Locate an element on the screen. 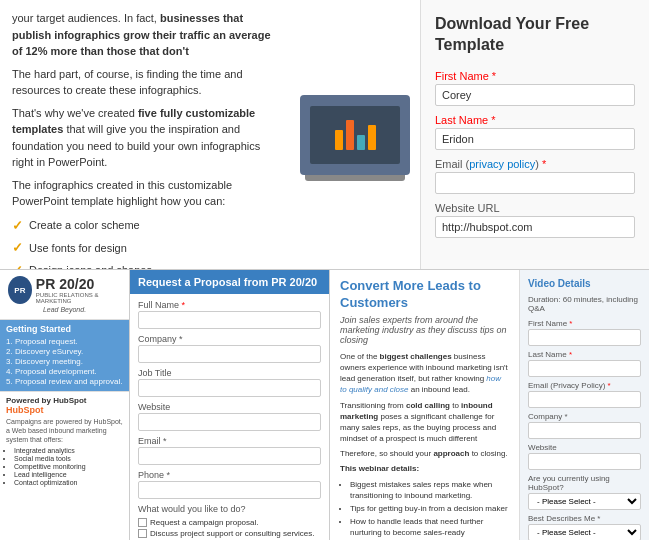 Image resolution: width=649 pixels, height=540 pixels. qualify-italic: how to qualify and close is located at coordinates (420, 384).